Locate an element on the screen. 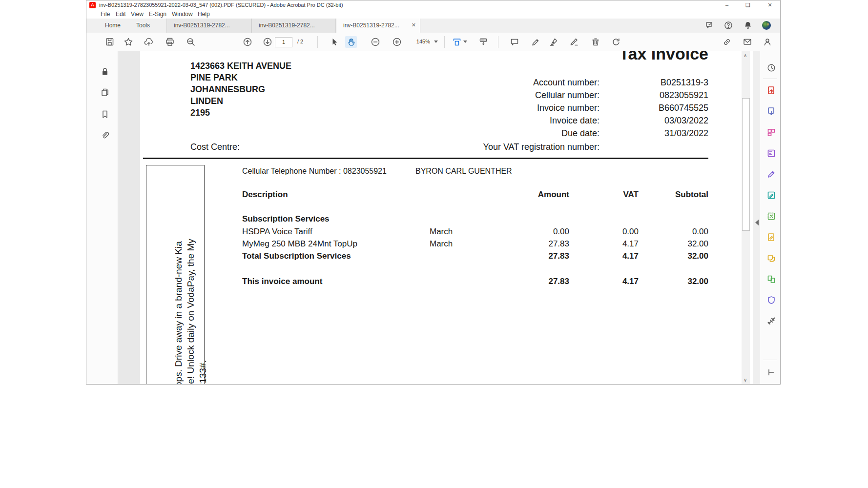 This screenshot has height=488, width=868. paperclip-icon is located at coordinates (106, 136).